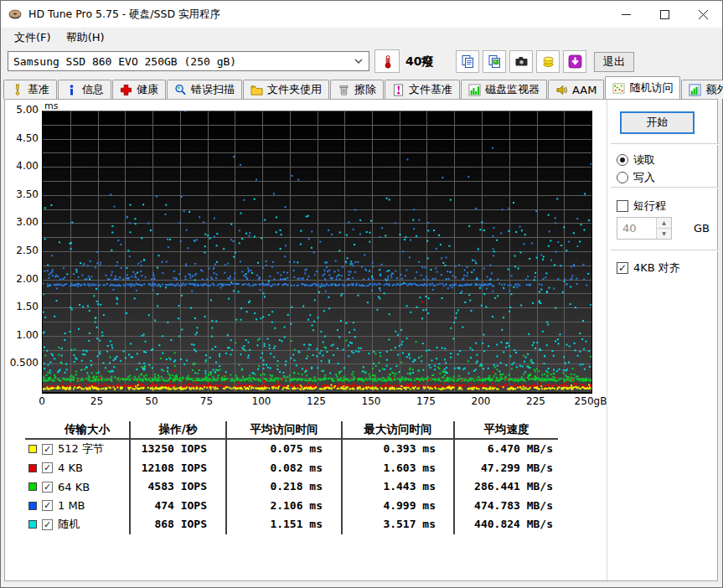 Image resolution: width=723 pixels, height=588 pixels. I want to click on maximize-icon, so click(665, 15).